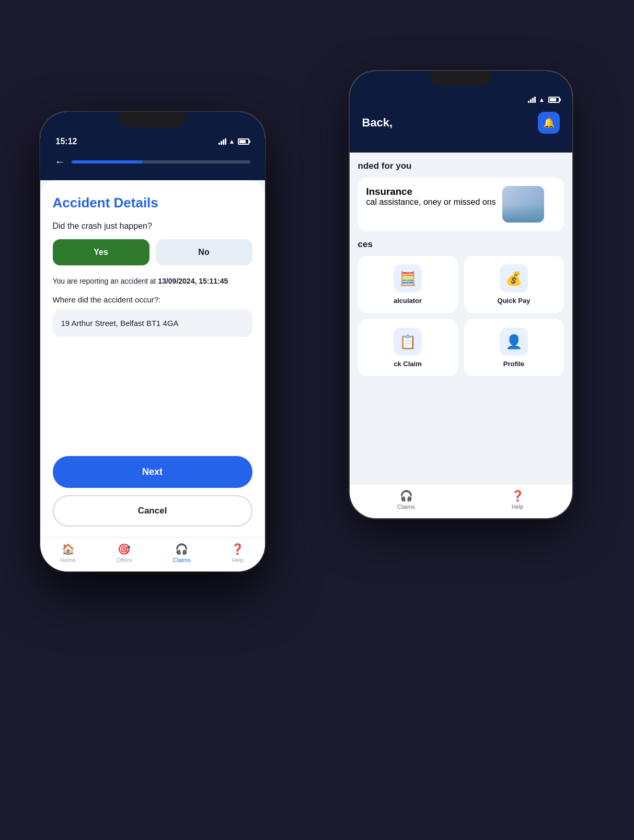 The image size is (634, 840). Describe the element at coordinates (517, 507) in the screenshot. I see `help-nav-label-back: Help` at that location.